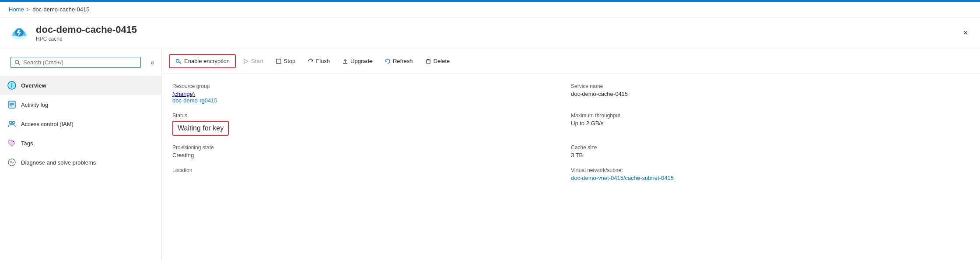 The image size is (980, 260). I want to click on sidebar-item-access-control-label: Access control (IAM), so click(47, 124).